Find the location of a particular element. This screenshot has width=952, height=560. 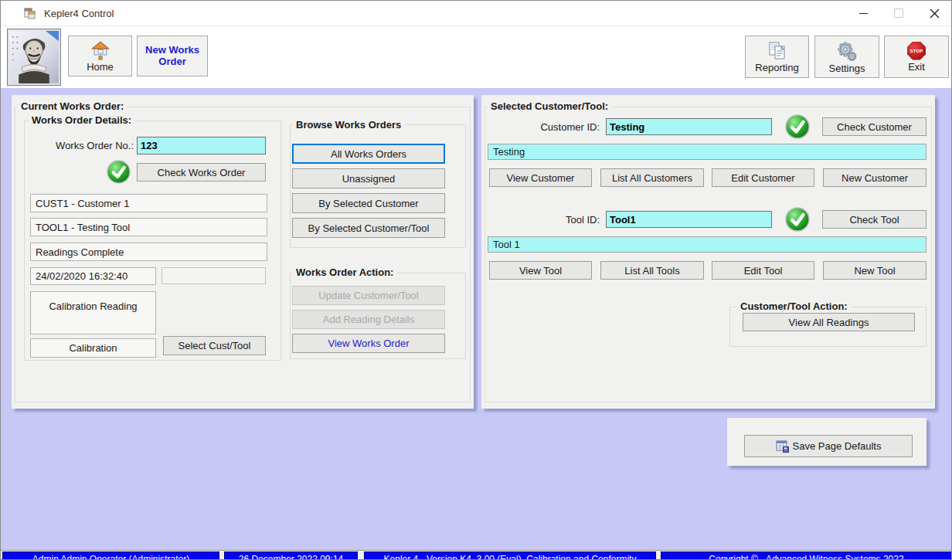

window-title: Kepler4 Control is located at coordinates (79, 14).